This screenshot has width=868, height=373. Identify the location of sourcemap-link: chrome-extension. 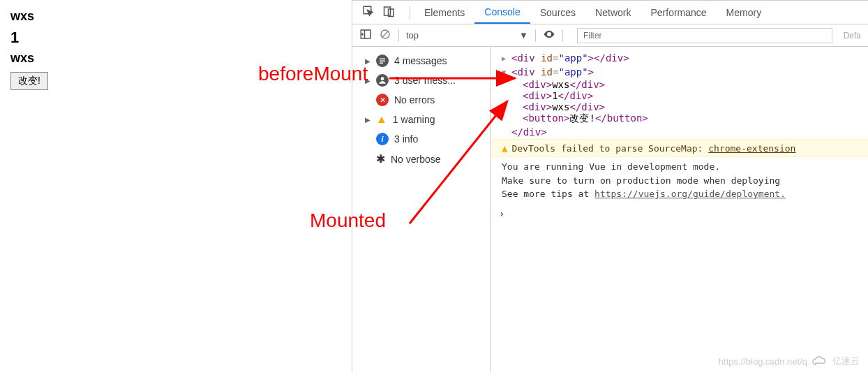
(752, 148).